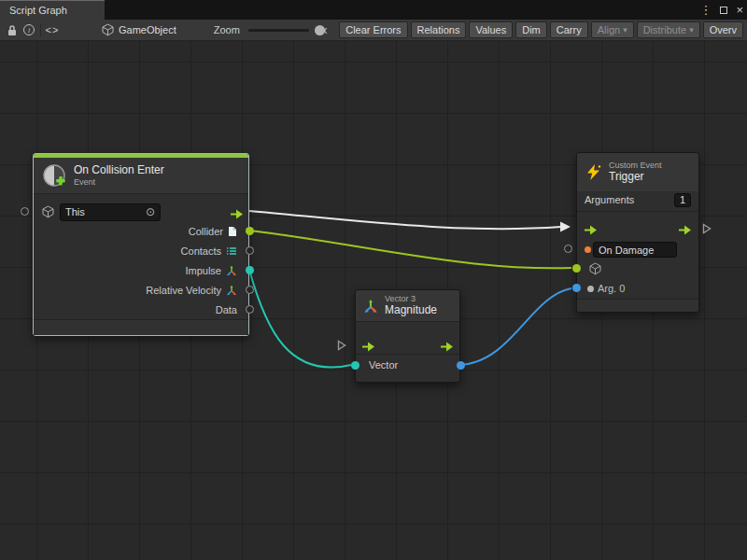  Describe the element at coordinates (691, 30) in the screenshot. I see `caret-down-icon: ▾` at that location.